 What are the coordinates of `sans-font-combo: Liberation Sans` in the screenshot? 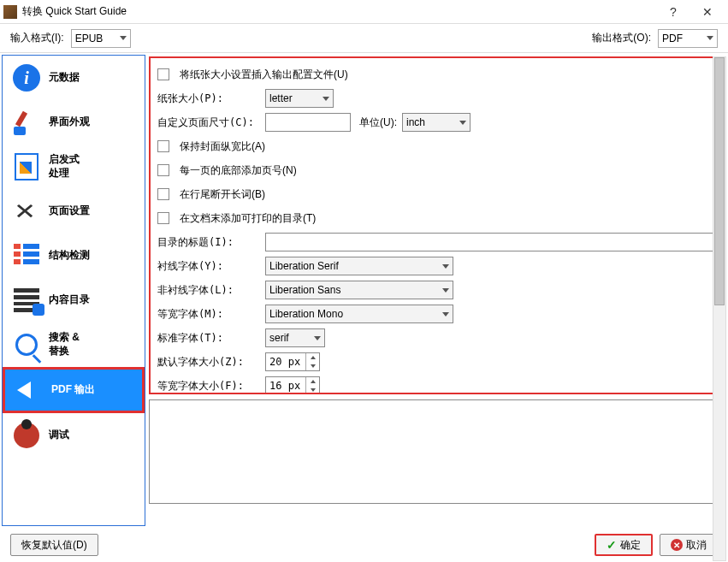 It's located at (359, 290).